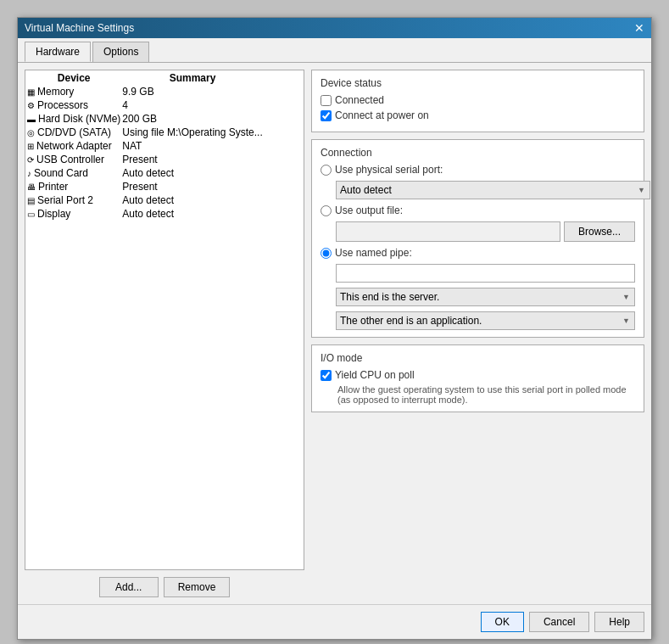 The height and width of the screenshot is (644, 669). What do you see at coordinates (31, 146) in the screenshot?
I see `network-icon: ⊞` at bounding box center [31, 146].